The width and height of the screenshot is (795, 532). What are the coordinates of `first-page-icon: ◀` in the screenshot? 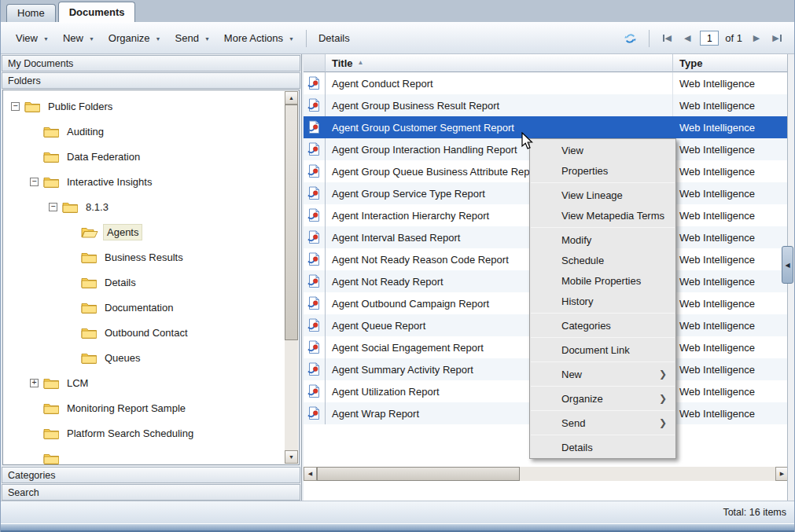 It's located at (667, 39).